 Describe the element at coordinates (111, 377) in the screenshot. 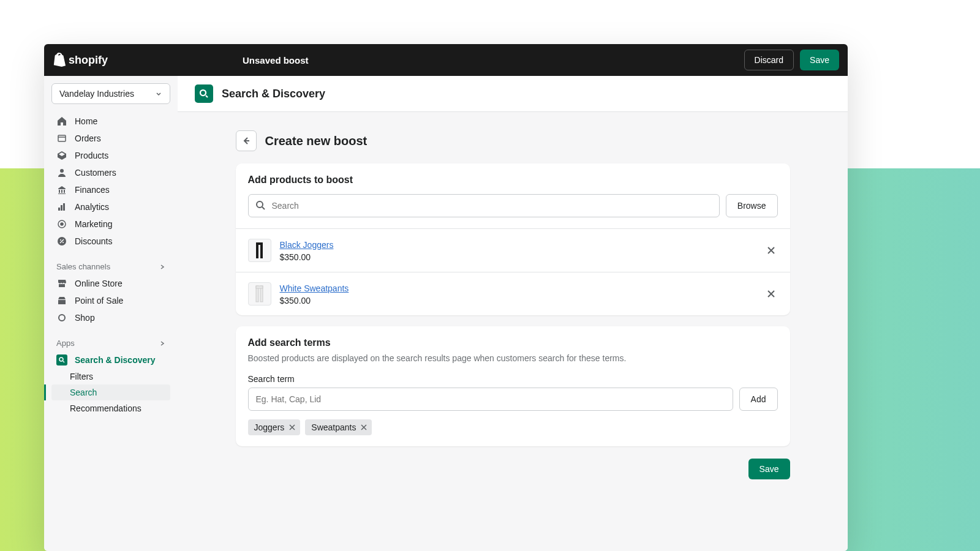

I see `sidebar-item-filters: Filters` at that location.